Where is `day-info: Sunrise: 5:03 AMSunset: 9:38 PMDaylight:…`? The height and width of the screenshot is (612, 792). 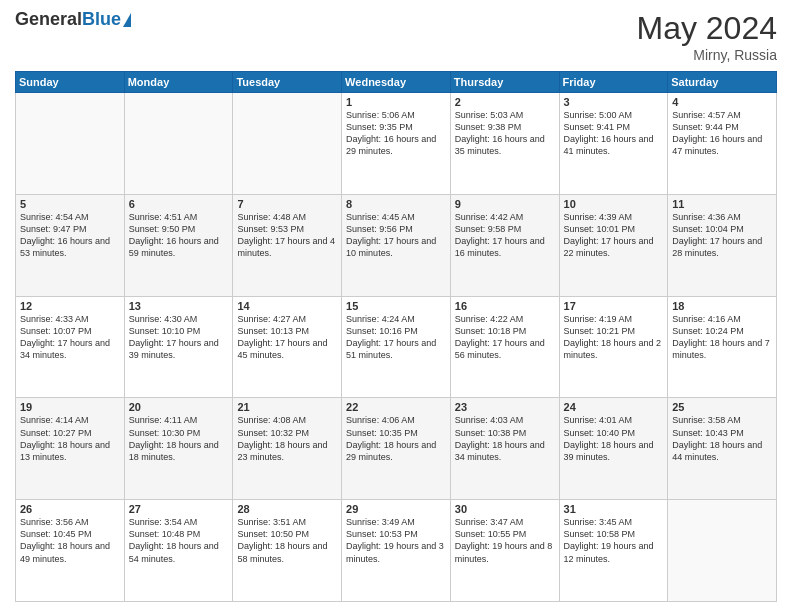
day-info: Sunrise: 5:03 AMSunset: 9:38 PMDaylight:… is located at coordinates (500, 133).